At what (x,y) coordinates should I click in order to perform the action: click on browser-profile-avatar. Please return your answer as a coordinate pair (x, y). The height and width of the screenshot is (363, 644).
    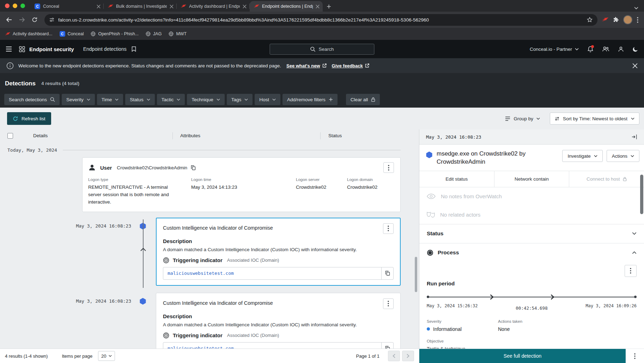
    Looking at the image, I should click on (628, 20).